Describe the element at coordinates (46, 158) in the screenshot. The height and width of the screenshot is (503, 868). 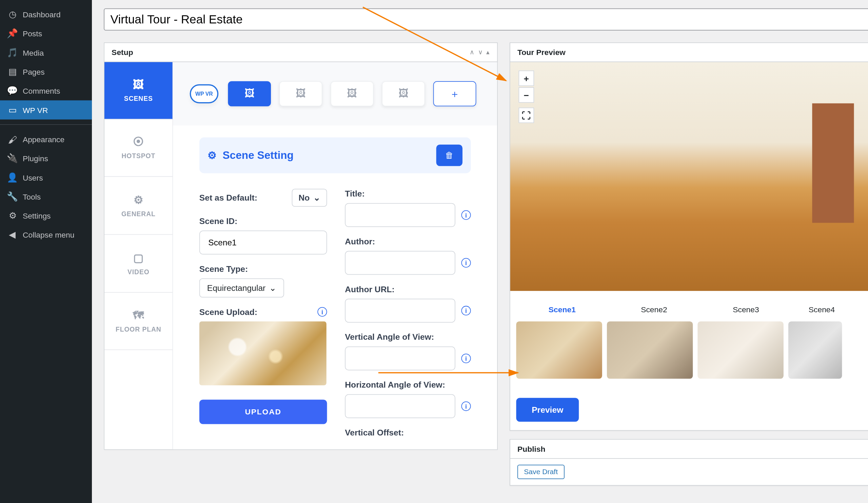
I see `sidebar-item-plugins: 🔌 Plugins` at that location.